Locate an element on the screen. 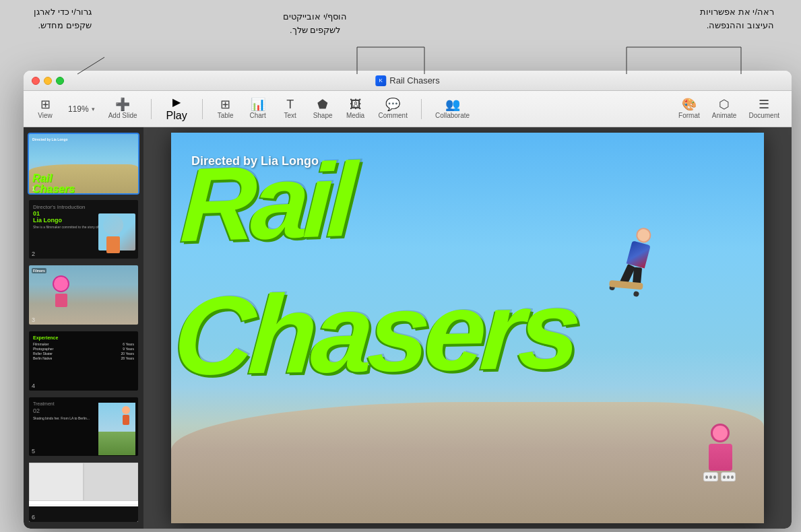  titlebar: K Rail Chasers is located at coordinates (408, 81).